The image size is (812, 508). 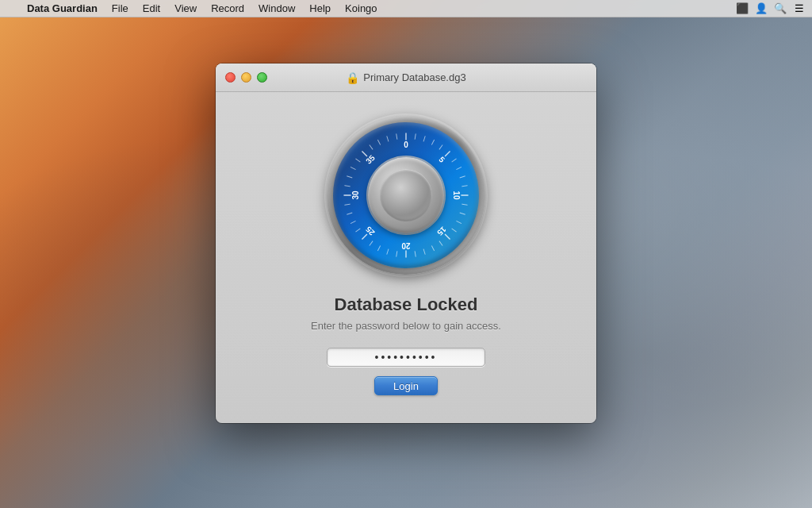 What do you see at coordinates (406, 144) in the screenshot?
I see `svg-text: 0` at bounding box center [406, 144].